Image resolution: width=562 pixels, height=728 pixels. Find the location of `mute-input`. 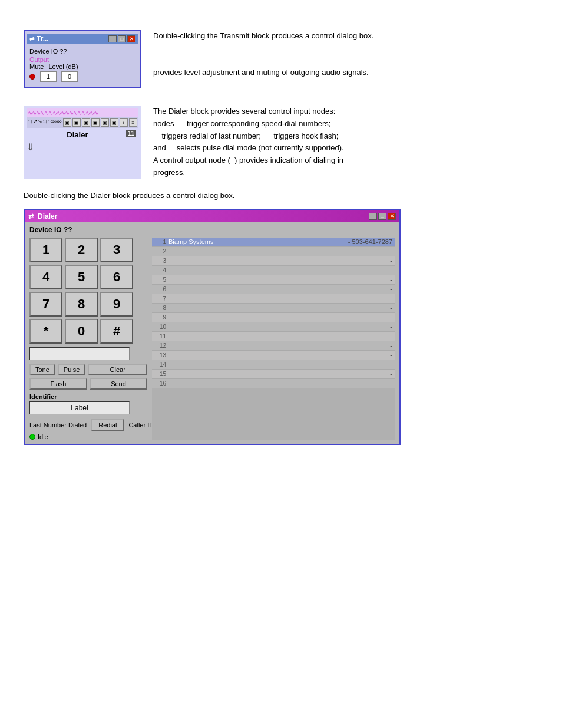

mute-input is located at coordinates (48, 77).